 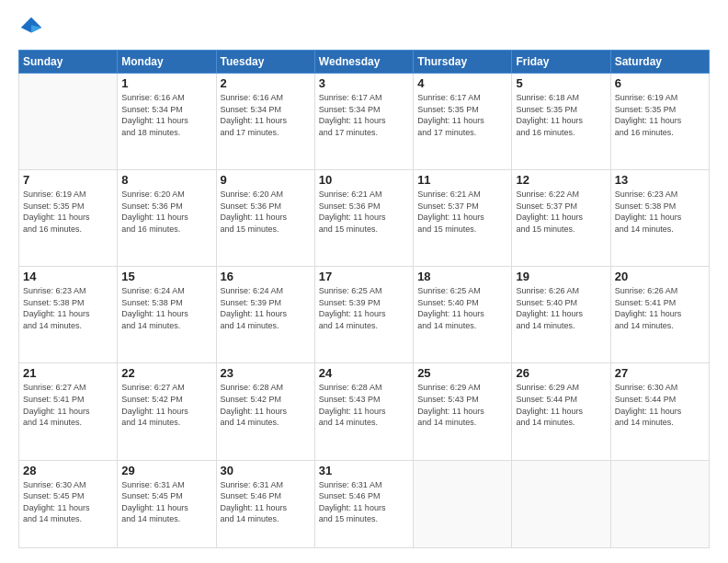 What do you see at coordinates (68, 405) in the screenshot?
I see `day-info: Sunrise: 6:27 AMSunset: 5:41 PMDaylight:…` at bounding box center [68, 405].